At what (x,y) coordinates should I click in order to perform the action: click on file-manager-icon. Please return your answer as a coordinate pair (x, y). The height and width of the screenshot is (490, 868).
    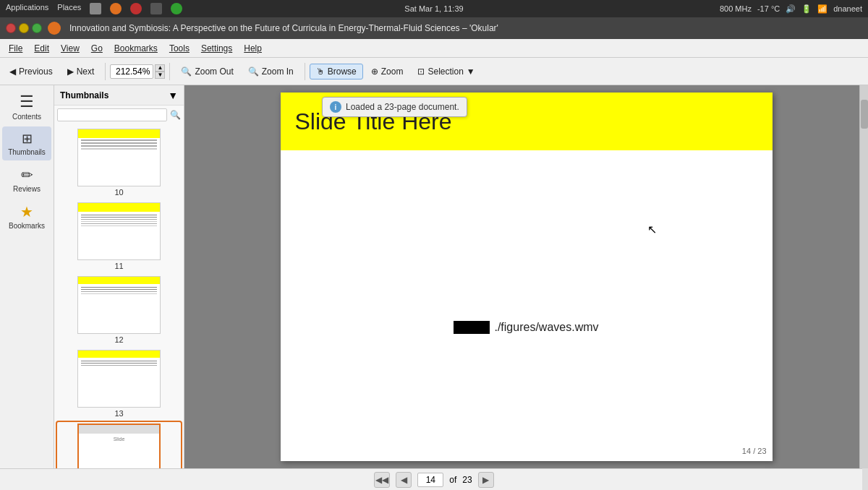
    Looking at the image, I should click on (95, 9).